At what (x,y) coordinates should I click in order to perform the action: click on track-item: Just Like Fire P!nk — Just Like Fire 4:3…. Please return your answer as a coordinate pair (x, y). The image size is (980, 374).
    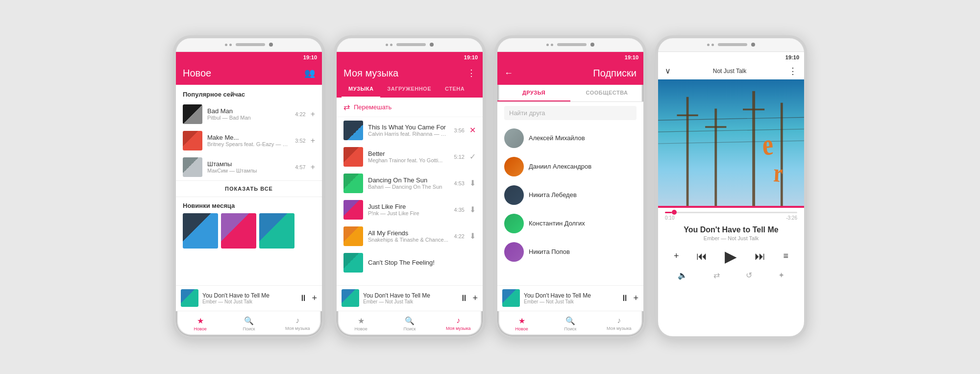
    Looking at the image, I should click on (410, 210).